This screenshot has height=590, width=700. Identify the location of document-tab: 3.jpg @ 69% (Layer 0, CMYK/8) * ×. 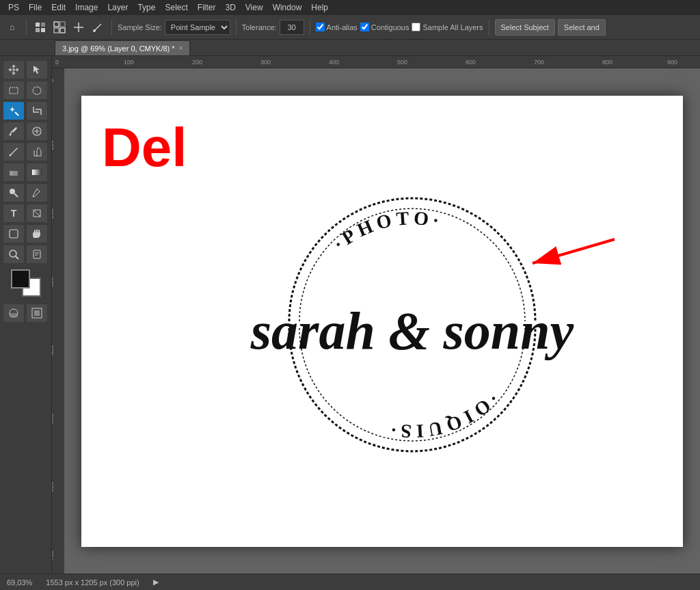
(122, 48).